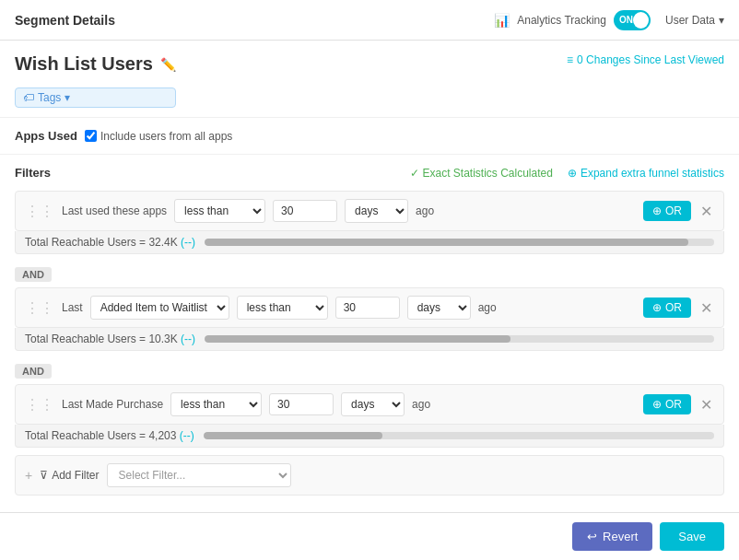 The image size is (739, 560). Describe the element at coordinates (40, 405) in the screenshot. I see `drag-handle-3: ⋮⋮` at that location.